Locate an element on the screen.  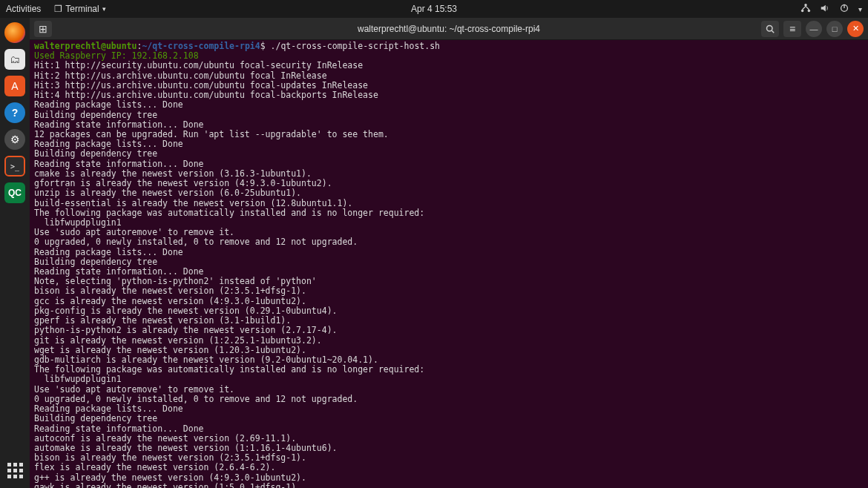
top-panel: Activities ❐ Terminal ▾ Apr 4 15:53 ▾ is located at coordinates (434, 9).